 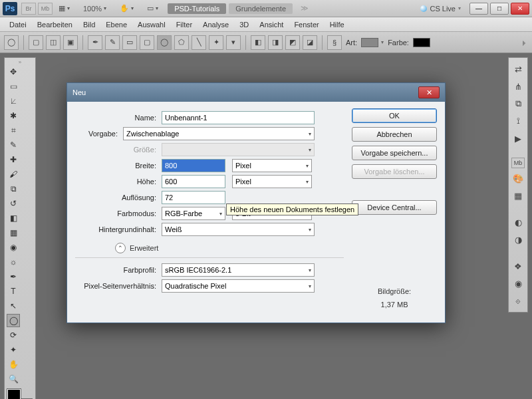 I want to click on color-panel-icon: 🎨, so click(x=518, y=178).